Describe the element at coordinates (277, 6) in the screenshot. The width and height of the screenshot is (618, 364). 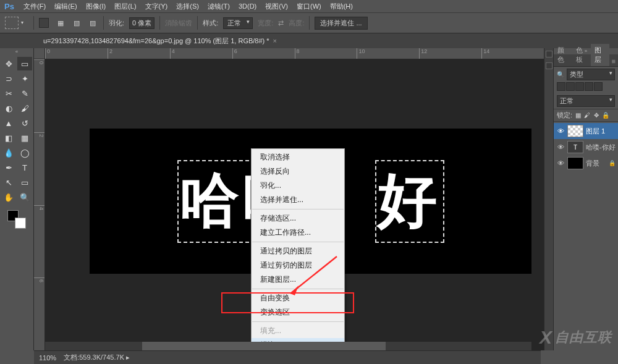
I see `menu-view: 视图(V)` at that location.